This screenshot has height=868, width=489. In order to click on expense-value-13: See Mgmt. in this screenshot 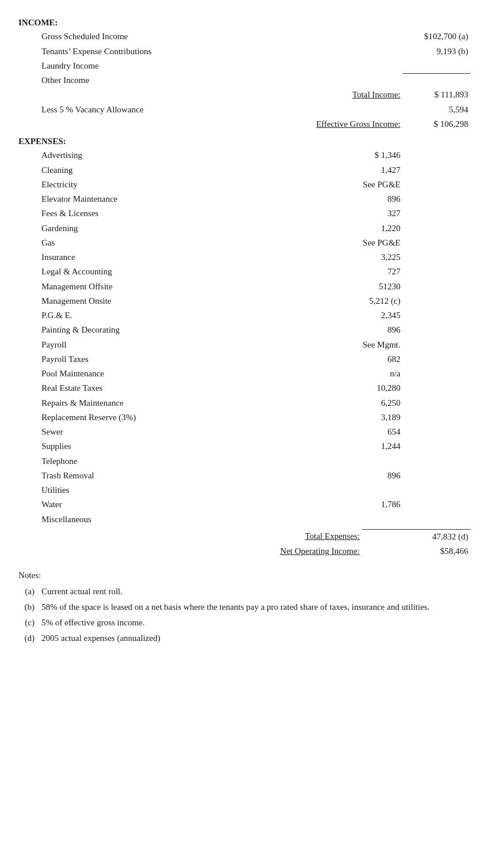, I will do `click(335, 345)`.